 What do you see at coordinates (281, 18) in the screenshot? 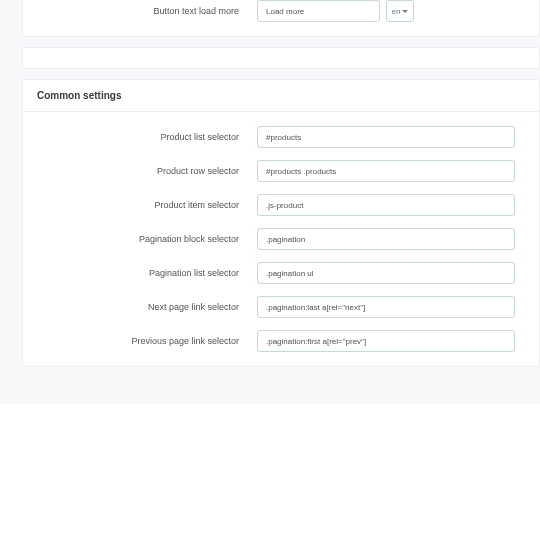
I see `panel-top-fragment: Button text load more en` at bounding box center [281, 18].